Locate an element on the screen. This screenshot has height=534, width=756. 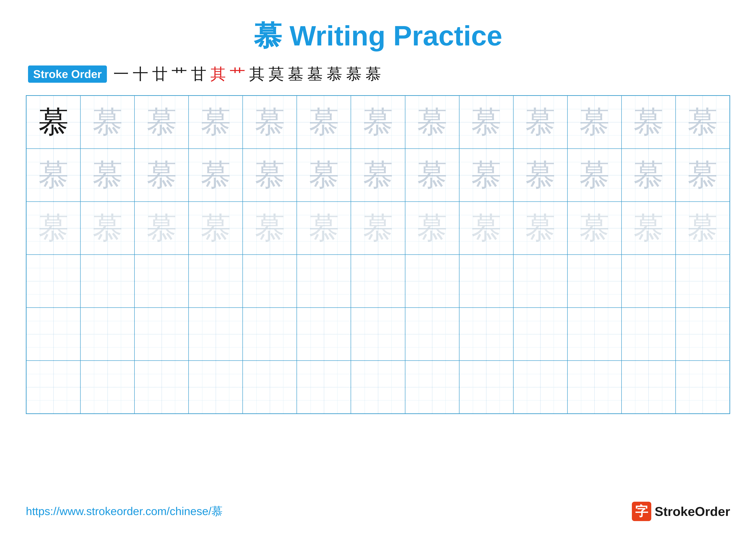
grid-cell-1-7: 慕 is located at coordinates (432, 175).